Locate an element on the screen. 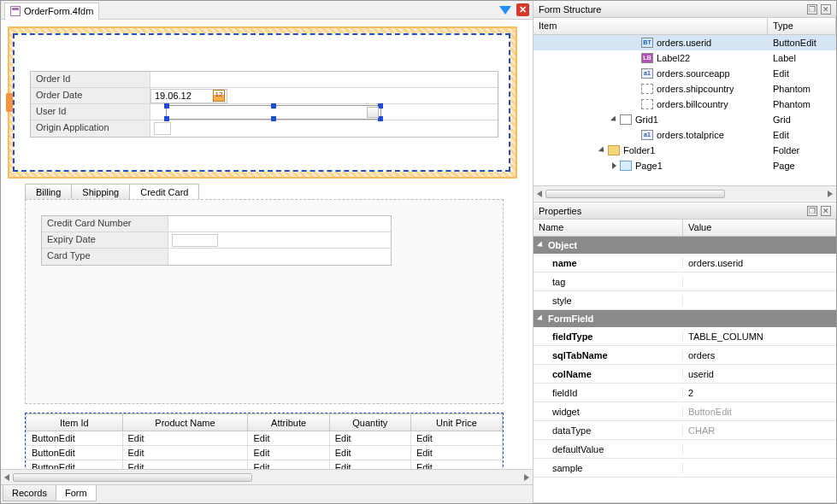  editor-mode-tabs: Records Form is located at coordinates (267, 494).